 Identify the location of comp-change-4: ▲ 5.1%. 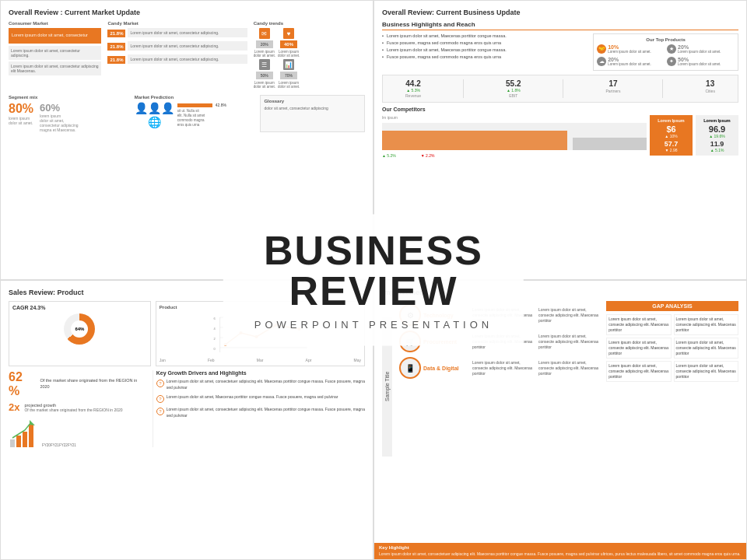
(717, 150).